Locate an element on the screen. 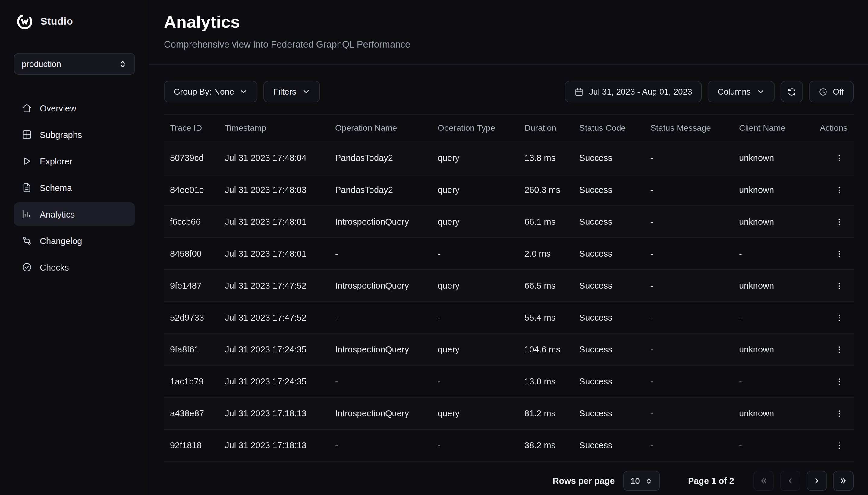 The height and width of the screenshot is (495, 868). columns-button: Columns is located at coordinates (741, 91).